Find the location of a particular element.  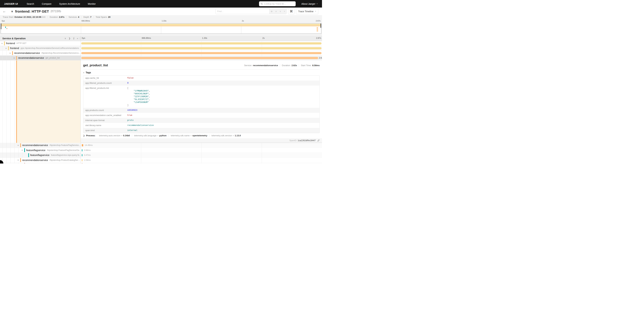

app-logo: JAEGER UI is located at coordinates (11, 4).